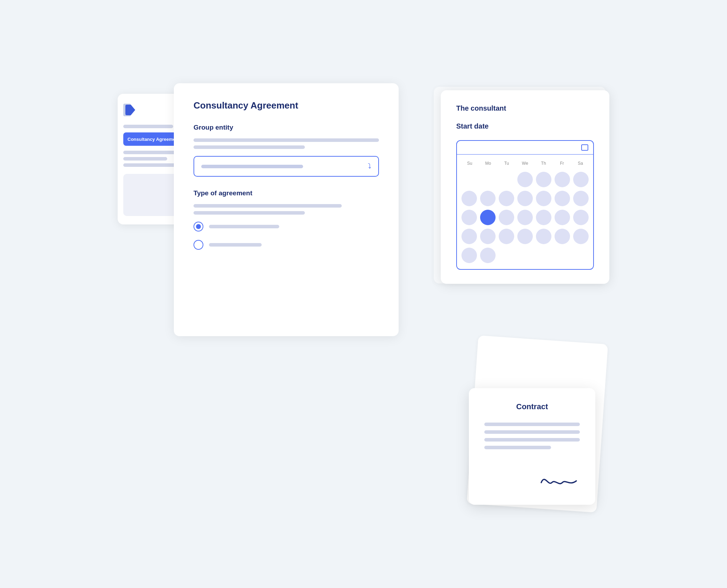 This screenshot has height=588, width=727. Describe the element at coordinates (286, 236) in the screenshot. I see `type-of-agreement-options` at that location.